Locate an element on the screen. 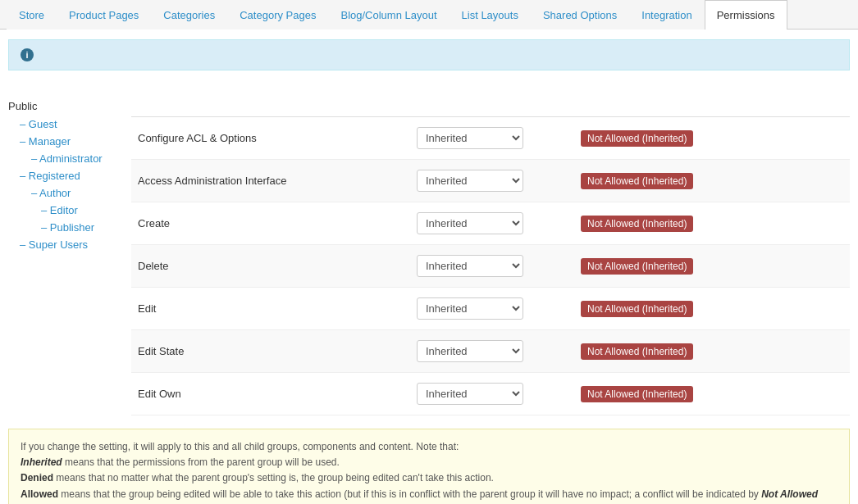 The image size is (858, 504). note-allowed: Allowed means that the group being edite… is located at coordinates (429, 495).